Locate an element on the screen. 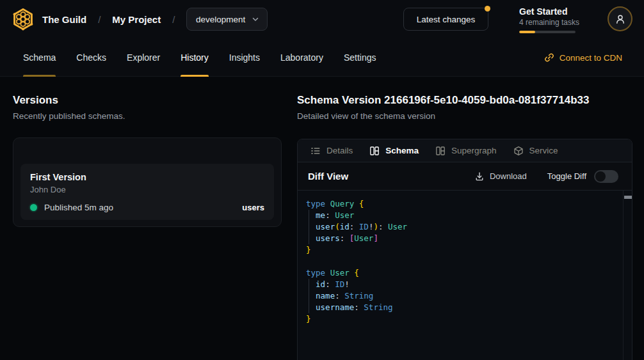  code-line is located at coordinates (461, 262).